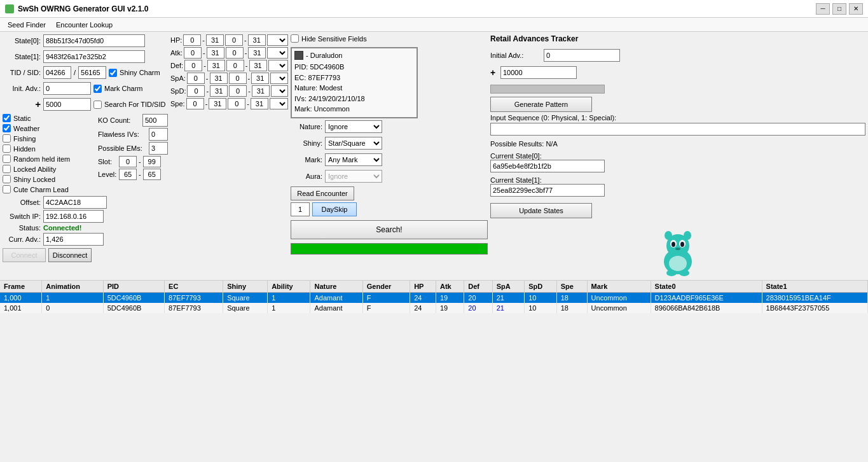  Describe the element at coordinates (6, 149) in the screenshot. I see `hidden-checkbox` at that location.